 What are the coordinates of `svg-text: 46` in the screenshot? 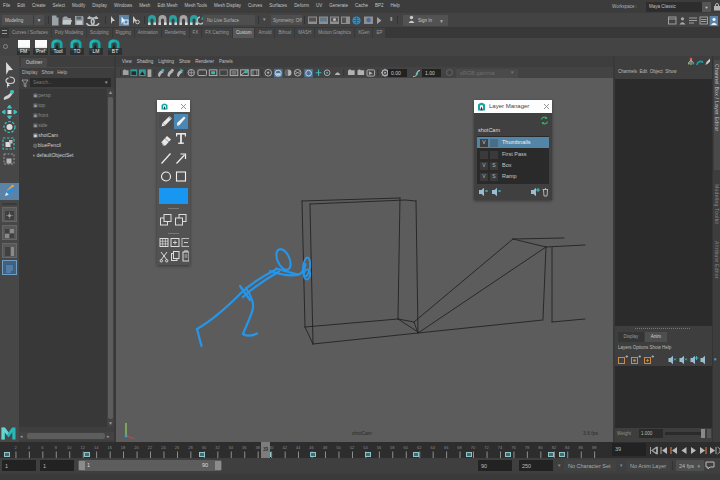 It's located at (312, 448).